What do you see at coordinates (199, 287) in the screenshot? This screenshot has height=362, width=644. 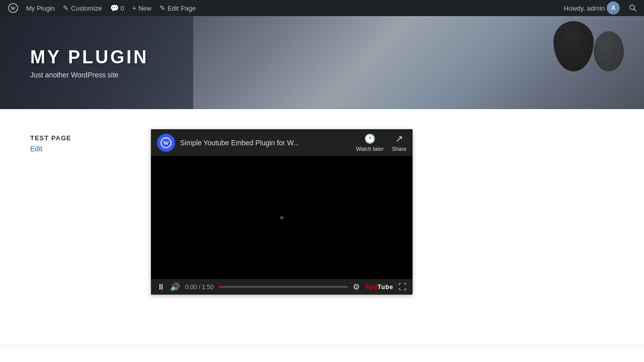 I see `time-display: 0:00 / 1:50` at bounding box center [199, 287].